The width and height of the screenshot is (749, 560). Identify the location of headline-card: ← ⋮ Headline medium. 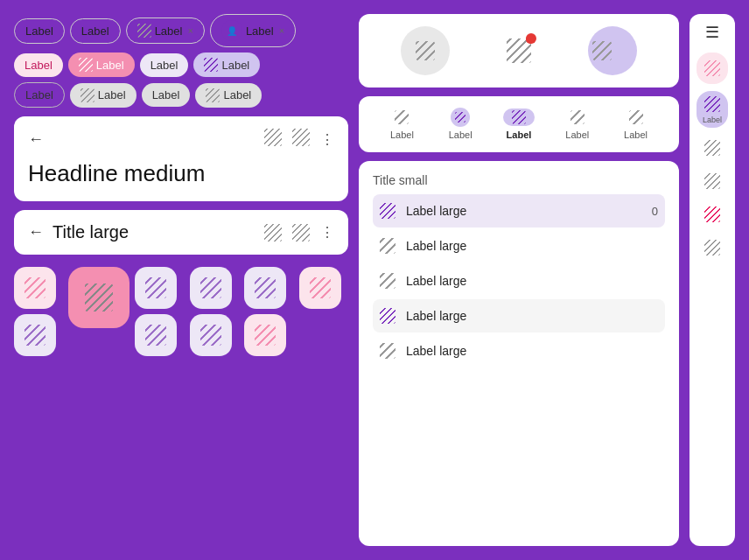
(181, 159).